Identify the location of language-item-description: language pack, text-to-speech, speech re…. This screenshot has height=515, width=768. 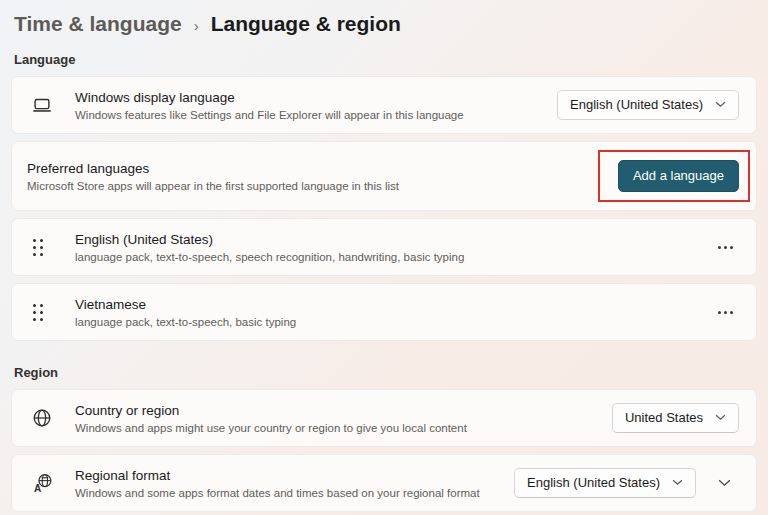
(394, 257).